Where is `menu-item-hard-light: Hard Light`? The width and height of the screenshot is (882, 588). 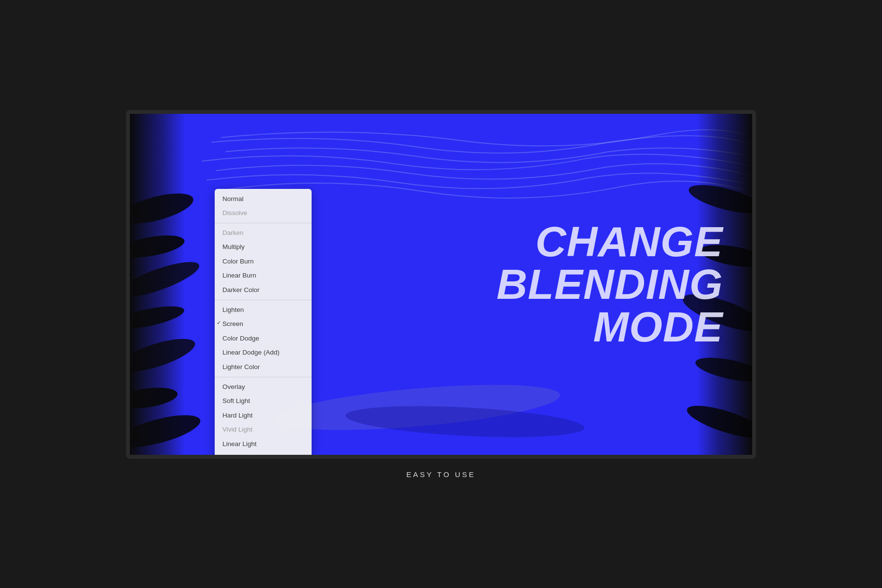
menu-item-hard-light: Hard Light is located at coordinates (263, 416).